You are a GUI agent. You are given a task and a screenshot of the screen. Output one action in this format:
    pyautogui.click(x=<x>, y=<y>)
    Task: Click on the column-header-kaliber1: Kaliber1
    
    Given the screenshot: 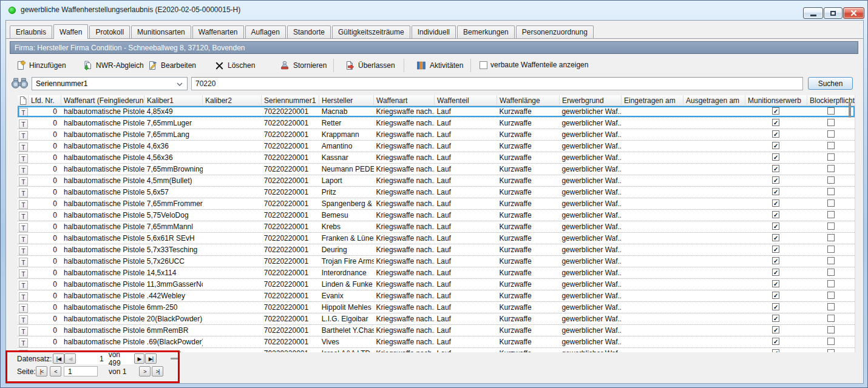 What is the action you would take?
    pyautogui.click(x=174, y=101)
    